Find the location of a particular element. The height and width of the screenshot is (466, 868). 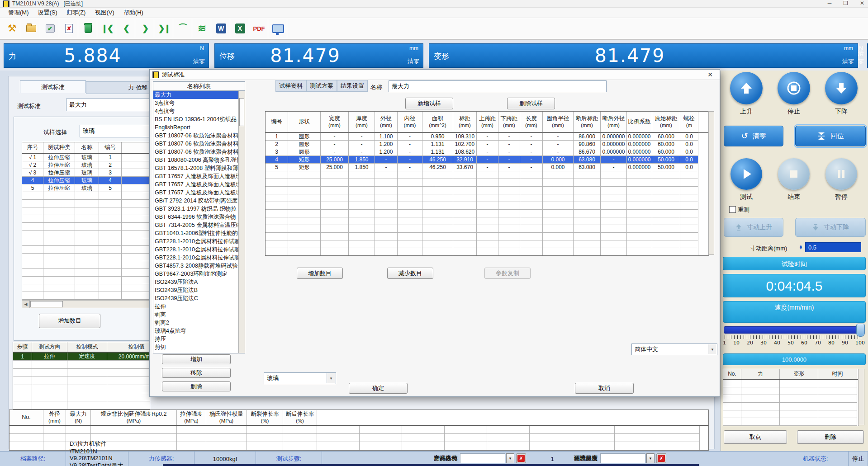

standard-item: 剥离2 is located at coordinates (196, 323).